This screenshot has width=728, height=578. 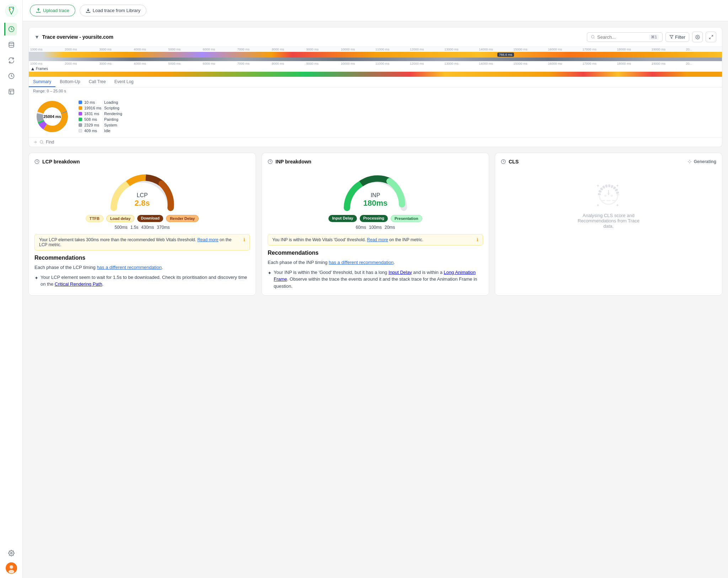 I want to click on lcp-header: LCP breakdown, so click(x=142, y=162).